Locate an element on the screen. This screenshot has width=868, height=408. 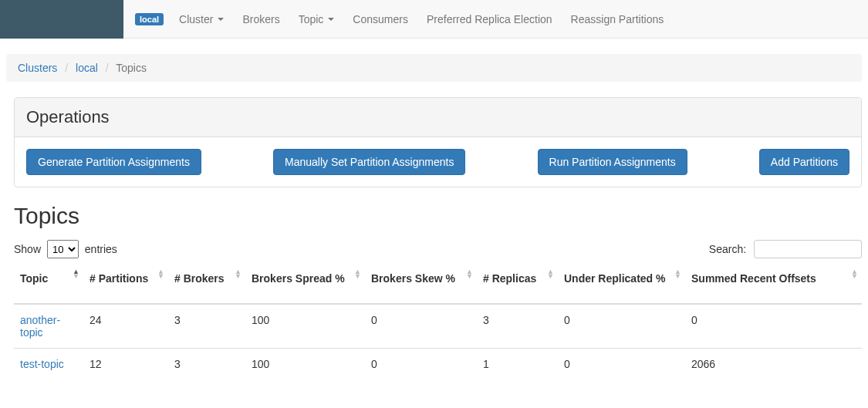
col-label: # Brokers is located at coordinates (199, 278).